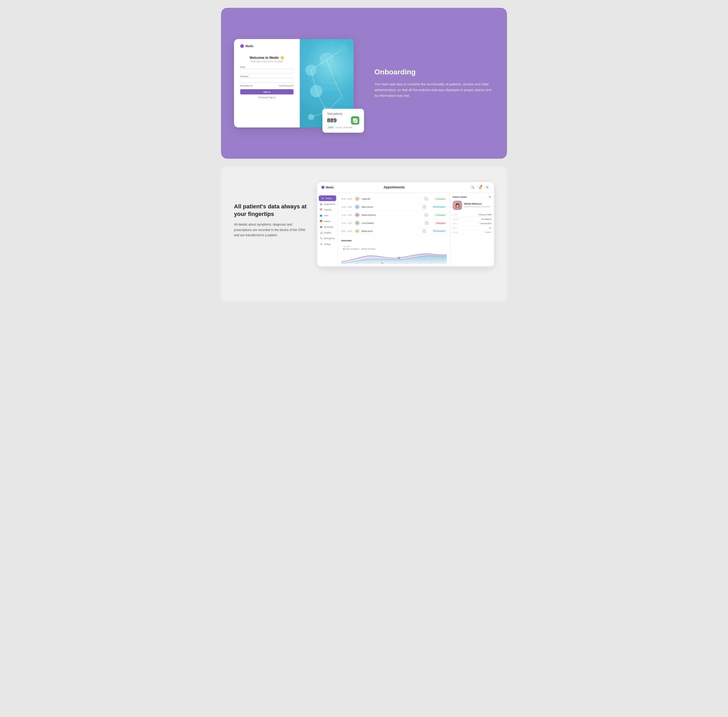 The width and height of the screenshot is (728, 717). I want to click on appointment-row: 11:00 - 11:30 MW Matilda Wilkinson Cab #…, so click(394, 215).